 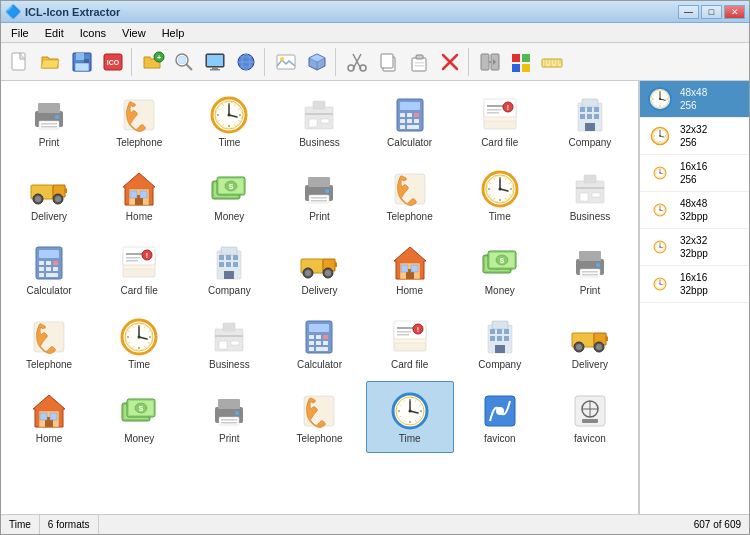 What do you see at coordinates (184, 62) in the screenshot?
I see `search-button` at bounding box center [184, 62].